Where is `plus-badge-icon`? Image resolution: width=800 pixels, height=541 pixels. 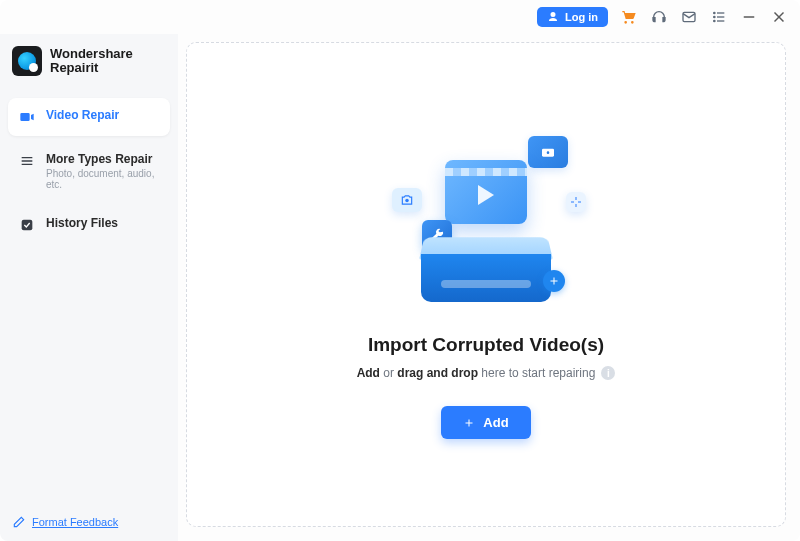
plus-badge-icon is located at coordinates (554, 281).